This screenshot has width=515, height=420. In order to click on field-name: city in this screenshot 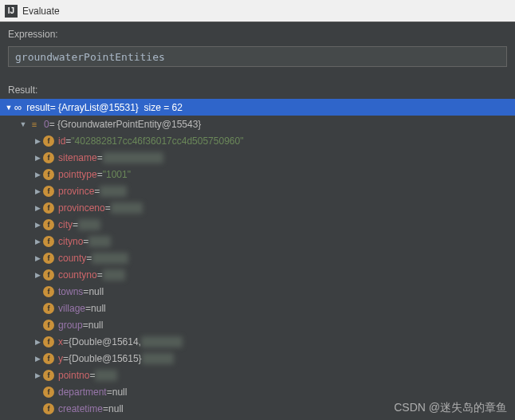, I will do `click(65, 225)`.